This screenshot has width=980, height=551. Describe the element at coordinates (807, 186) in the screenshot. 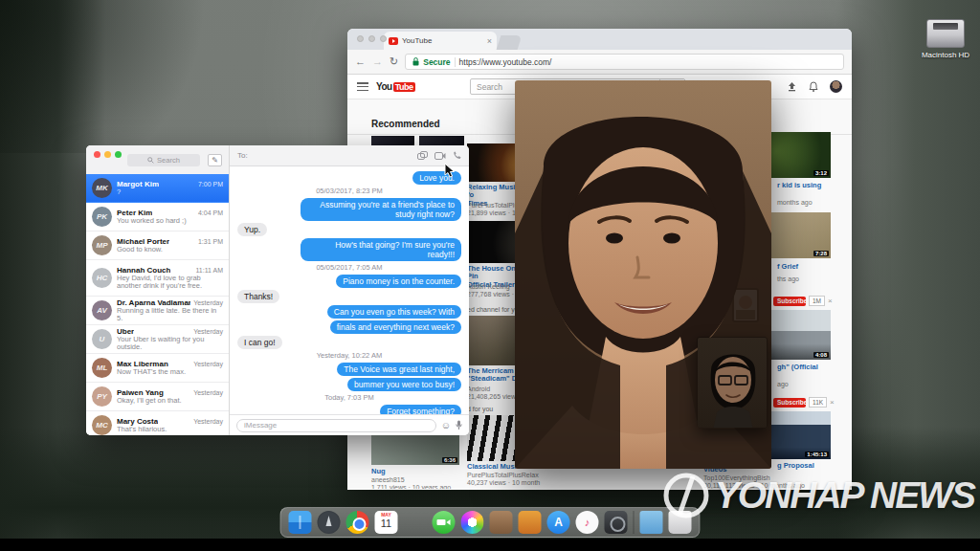

I see `video-title: r kid is using` at that location.